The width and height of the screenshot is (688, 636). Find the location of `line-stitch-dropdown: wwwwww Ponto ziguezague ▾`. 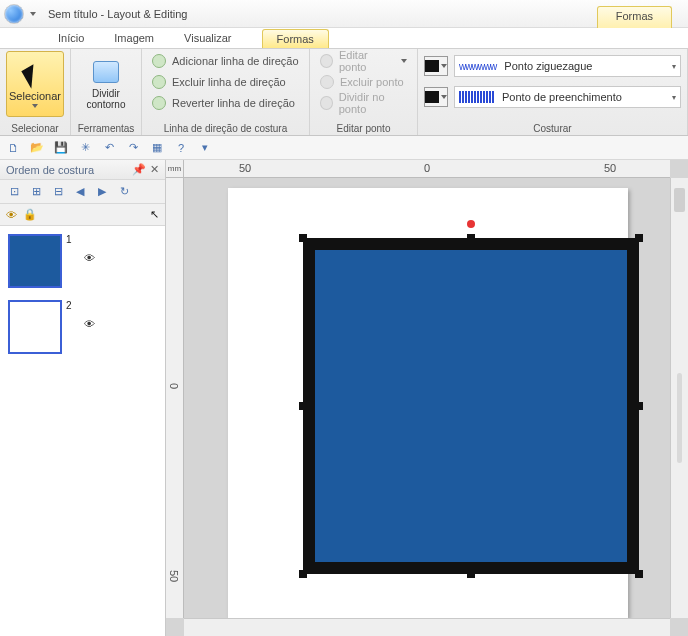

line-stitch-dropdown: wwwwww Ponto ziguezague ▾ is located at coordinates (568, 66).